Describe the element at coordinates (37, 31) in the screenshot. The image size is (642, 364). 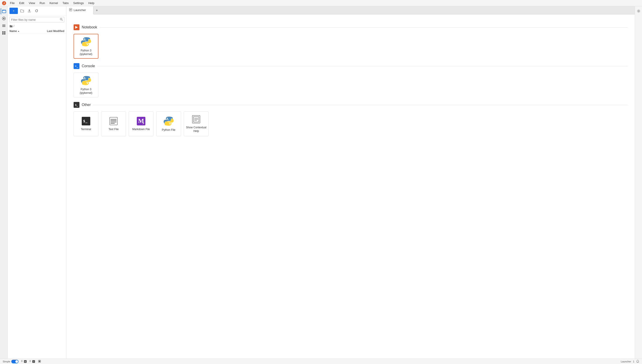
I see `file-table-header: Name ▲ Last Modified` at that location.